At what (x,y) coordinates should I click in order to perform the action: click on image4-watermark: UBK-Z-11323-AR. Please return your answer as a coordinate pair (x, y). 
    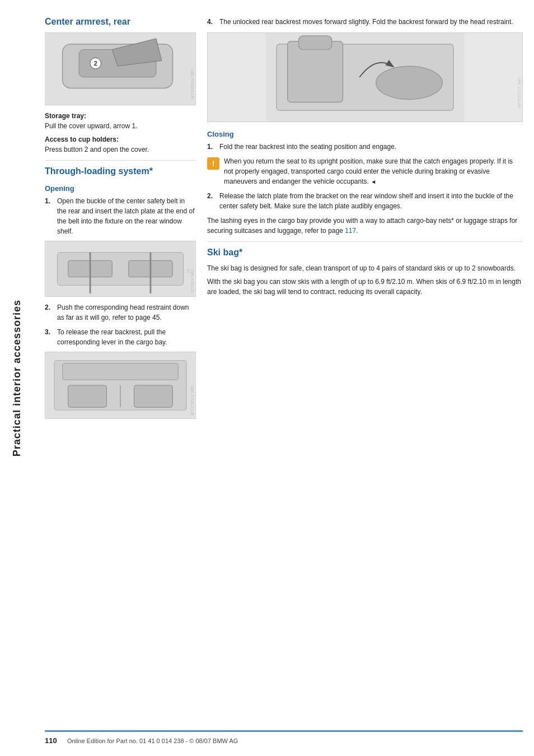
    Looking at the image, I should click on (519, 93).